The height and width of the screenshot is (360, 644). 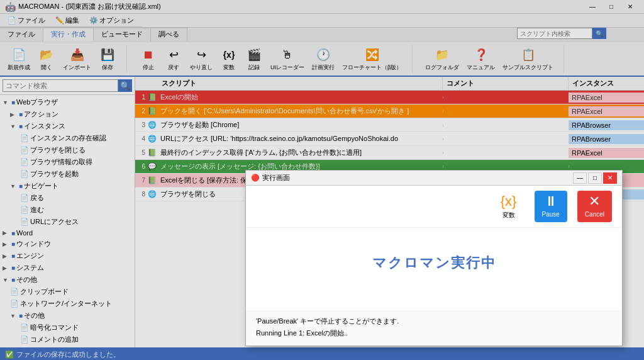 I want to click on modal-content: マクロマン実行中, so click(x=434, y=269).